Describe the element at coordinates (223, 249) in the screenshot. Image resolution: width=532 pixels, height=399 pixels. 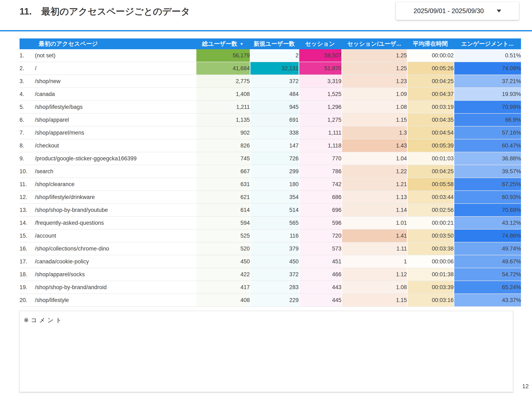
I see `cell-total-users: 520` at that location.